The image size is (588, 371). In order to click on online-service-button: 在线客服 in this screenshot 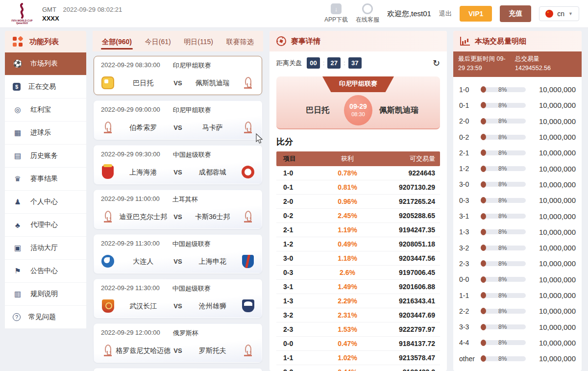, I will do `click(368, 14)`.